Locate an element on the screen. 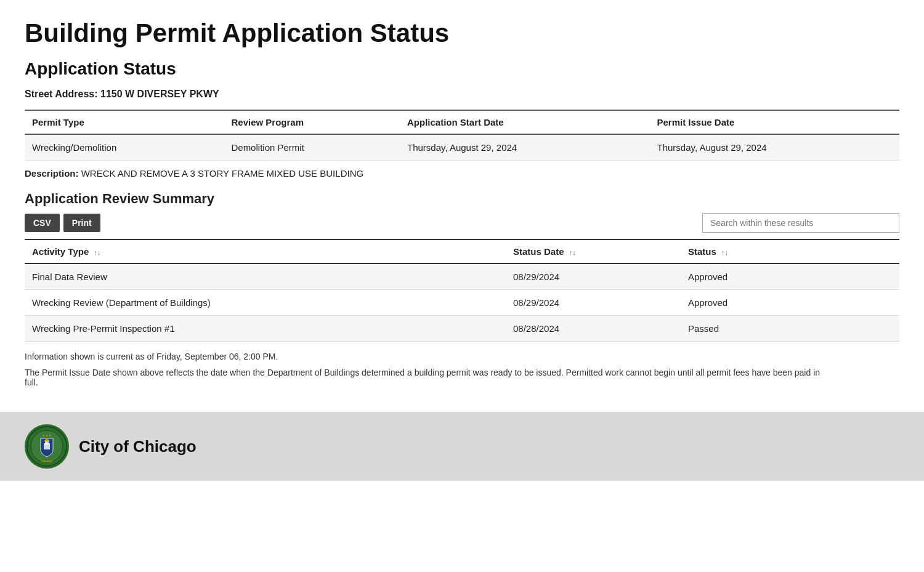  street-address-label: Street Address: is located at coordinates (62, 94).